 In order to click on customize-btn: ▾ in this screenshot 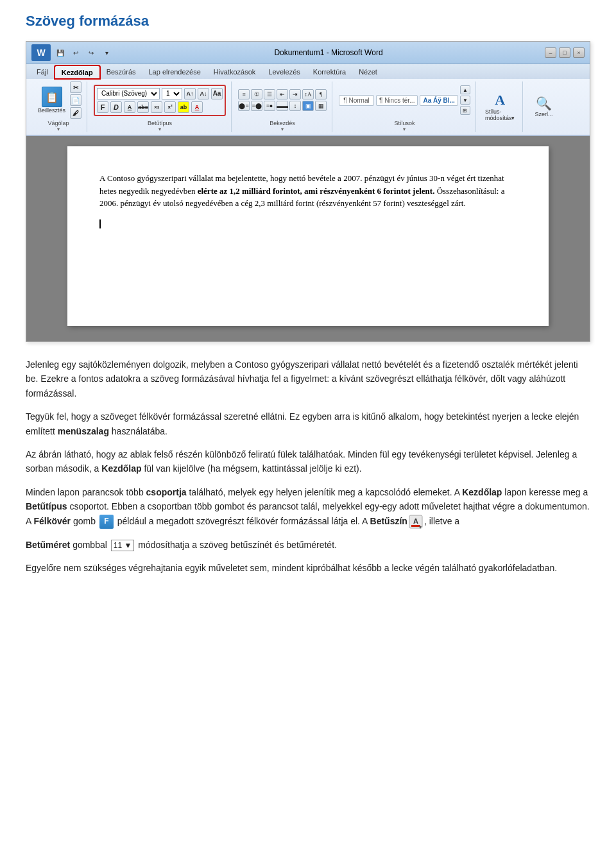, I will do `click(107, 53)`.